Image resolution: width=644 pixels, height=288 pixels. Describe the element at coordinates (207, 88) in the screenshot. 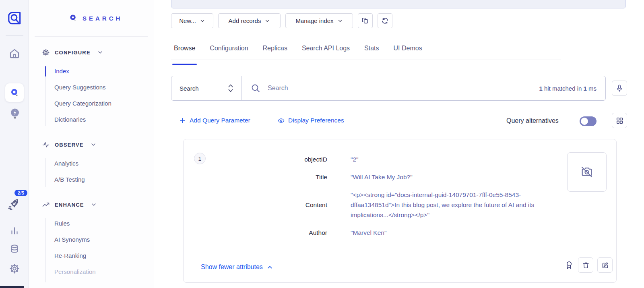

I see `search-scope-select: Search` at that location.